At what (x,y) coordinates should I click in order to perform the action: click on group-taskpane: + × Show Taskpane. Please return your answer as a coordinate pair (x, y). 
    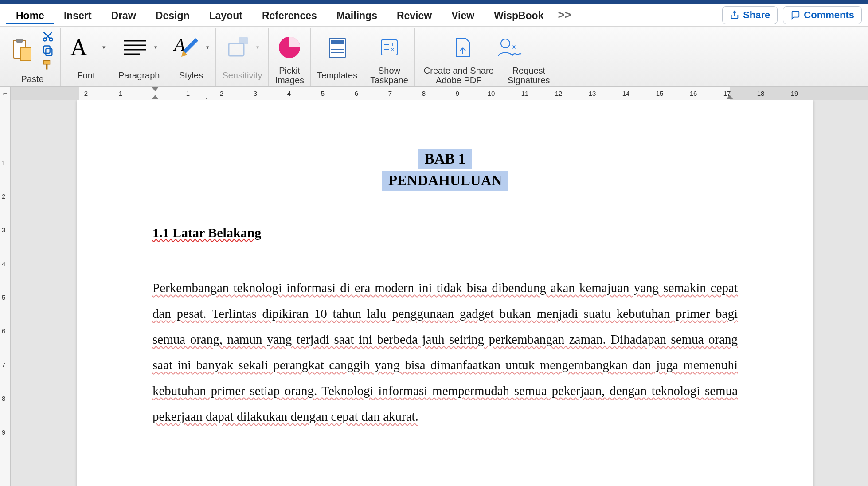
    Looking at the image, I should click on (389, 58).